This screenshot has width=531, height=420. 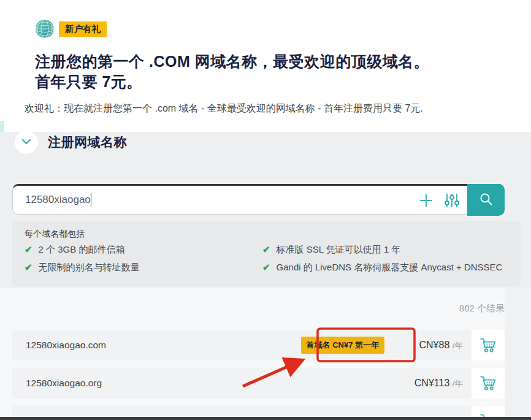 What do you see at coordinates (486, 200) in the screenshot?
I see `search-submit-button` at bounding box center [486, 200].